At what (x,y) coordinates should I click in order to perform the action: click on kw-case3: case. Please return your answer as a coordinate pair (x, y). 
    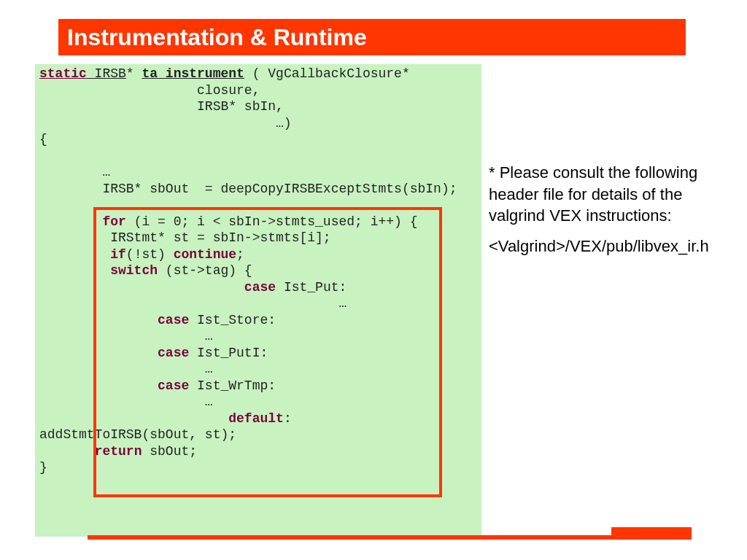
    Looking at the image, I should click on (174, 353).